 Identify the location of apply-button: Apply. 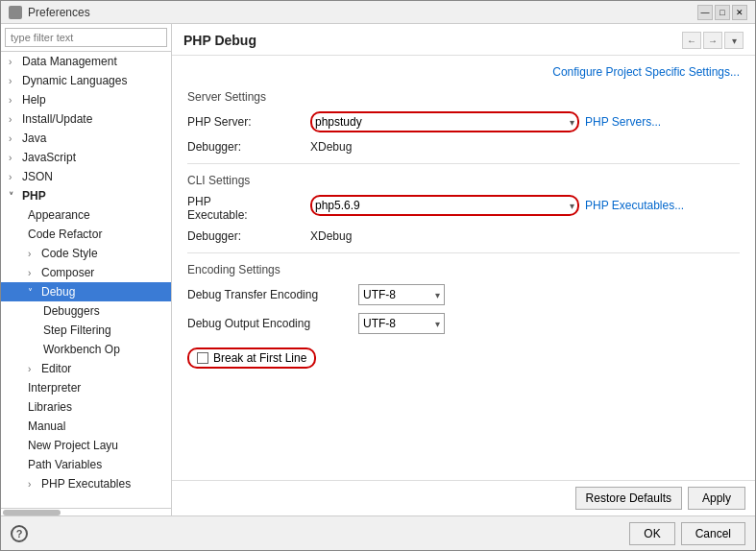
(717, 498).